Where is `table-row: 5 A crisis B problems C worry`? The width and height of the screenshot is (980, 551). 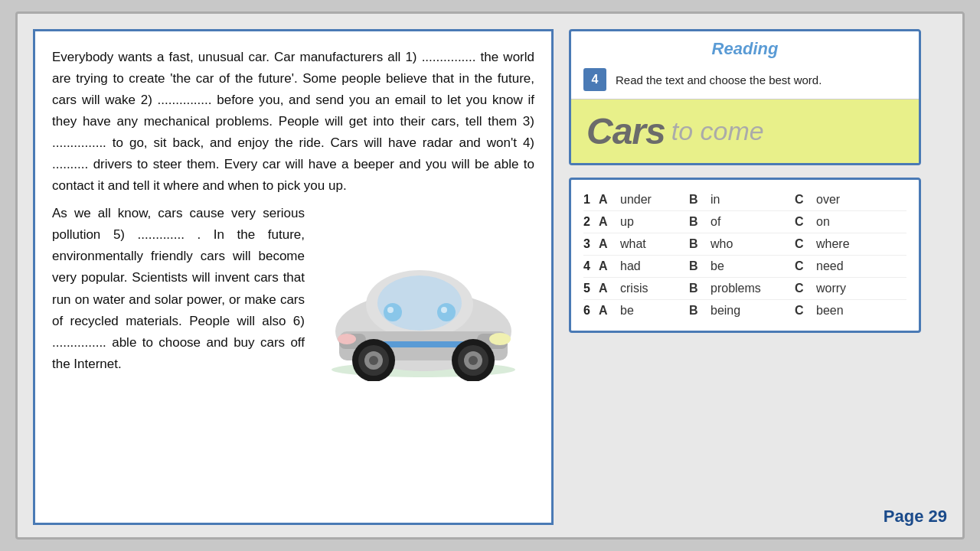
table-row: 5 A crisis B problems C worry is located at coordinates (745, 289).